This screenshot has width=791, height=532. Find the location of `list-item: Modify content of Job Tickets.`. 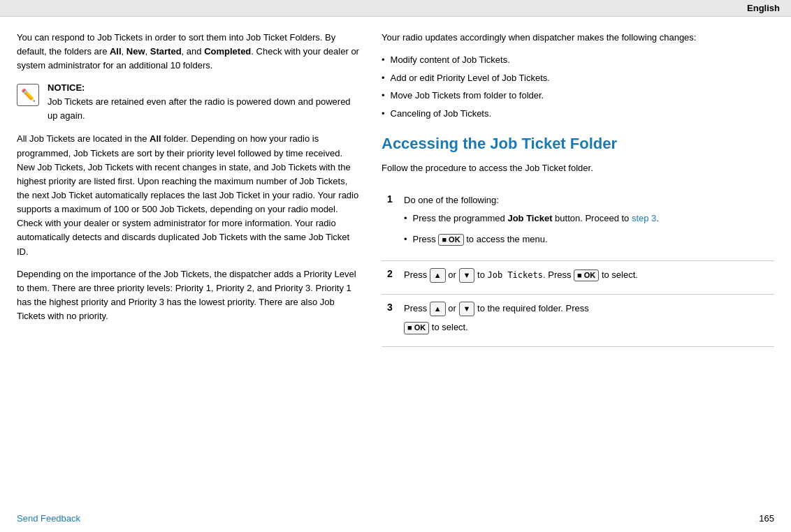

list-item: Modify content of Job Tickets. is located at coordinates (578, 60).